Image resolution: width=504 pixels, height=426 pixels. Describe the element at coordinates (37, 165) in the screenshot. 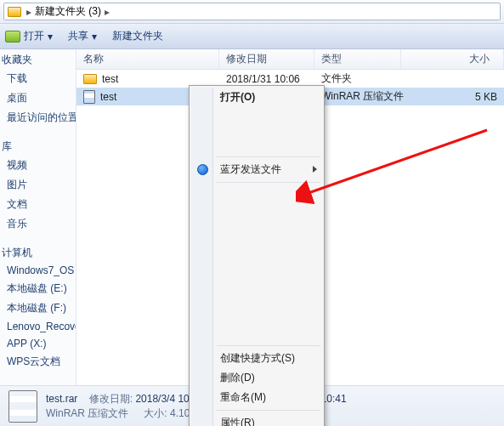

I see `sidebar-item: 视频` at that location.